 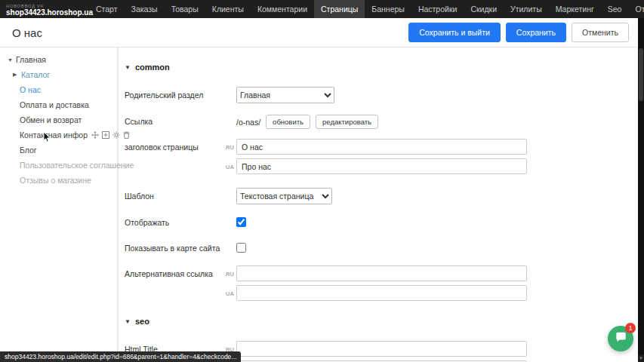 I want to click on menu-item-clients: Клиенты, so click(x=228, y=9).